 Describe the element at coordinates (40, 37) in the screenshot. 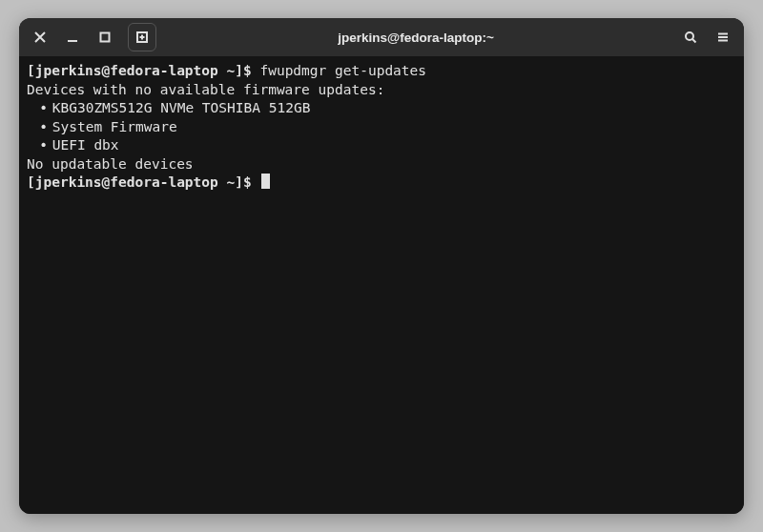

I see `close-icon` at that location.